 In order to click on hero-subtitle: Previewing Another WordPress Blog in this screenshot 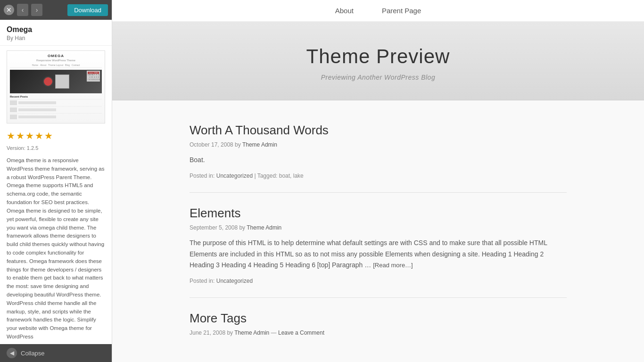, I will do `click(378, 77)`.